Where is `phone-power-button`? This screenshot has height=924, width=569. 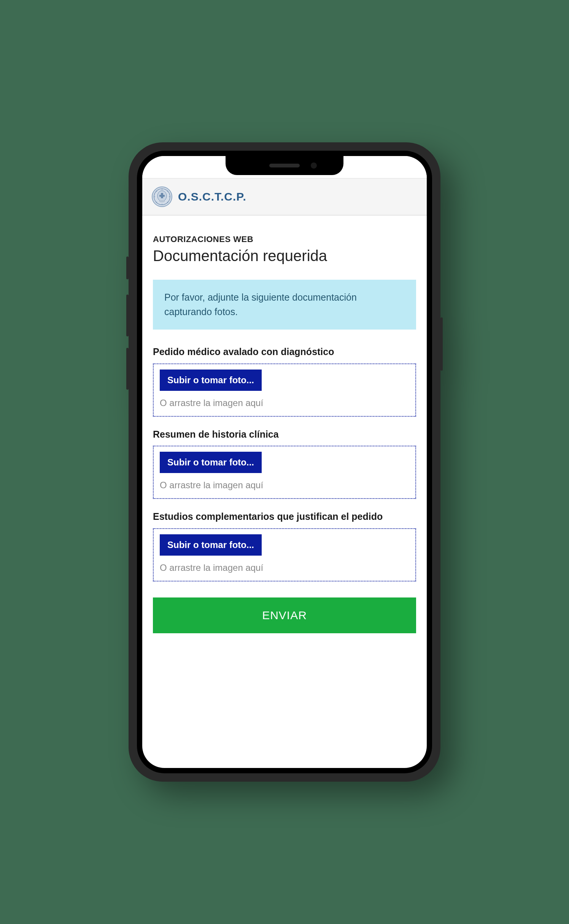 phone-power-button is located at coordinates (442, 344).